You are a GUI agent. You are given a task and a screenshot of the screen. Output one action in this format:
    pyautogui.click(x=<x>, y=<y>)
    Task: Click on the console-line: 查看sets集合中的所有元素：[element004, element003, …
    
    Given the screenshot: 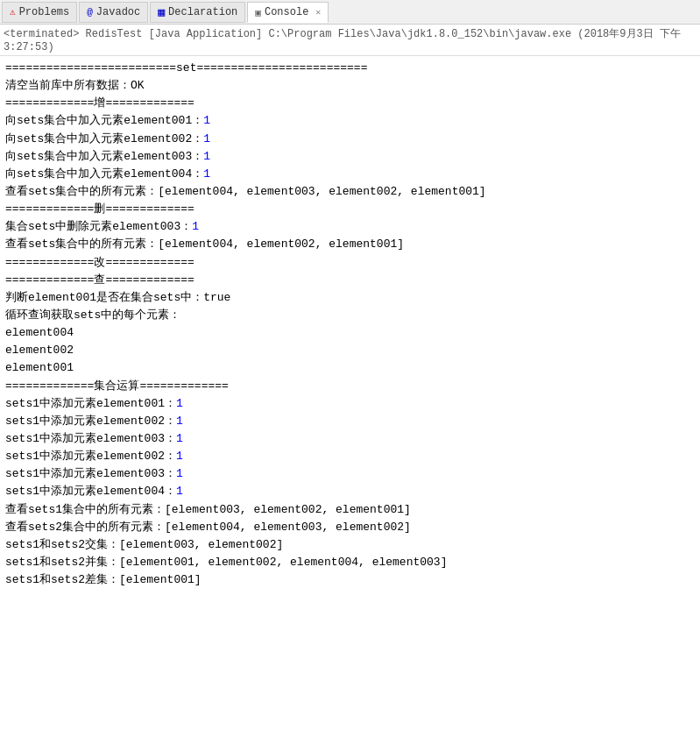 What is the action you would take?
    pyautogui.click(x=350, y=192)
    